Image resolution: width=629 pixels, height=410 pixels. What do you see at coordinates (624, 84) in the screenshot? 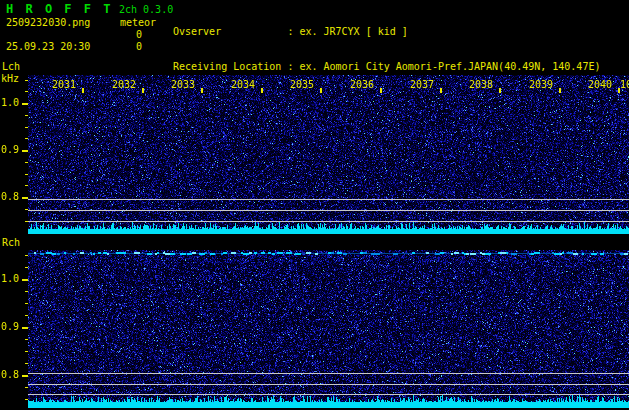
I see `time-tick-label-partial: 10` at bounding box center [624, 84].